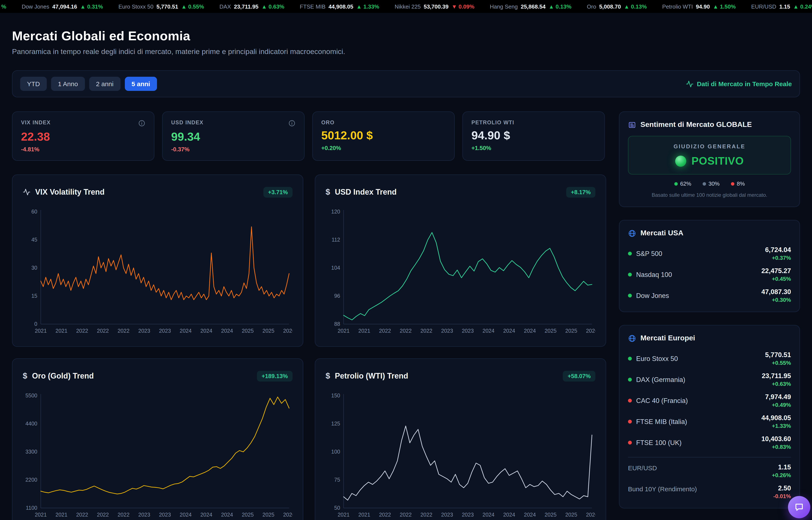 This screenshot has width=812, height=520. I want to click on market-row-change: +0.37%, so click(778, 258).